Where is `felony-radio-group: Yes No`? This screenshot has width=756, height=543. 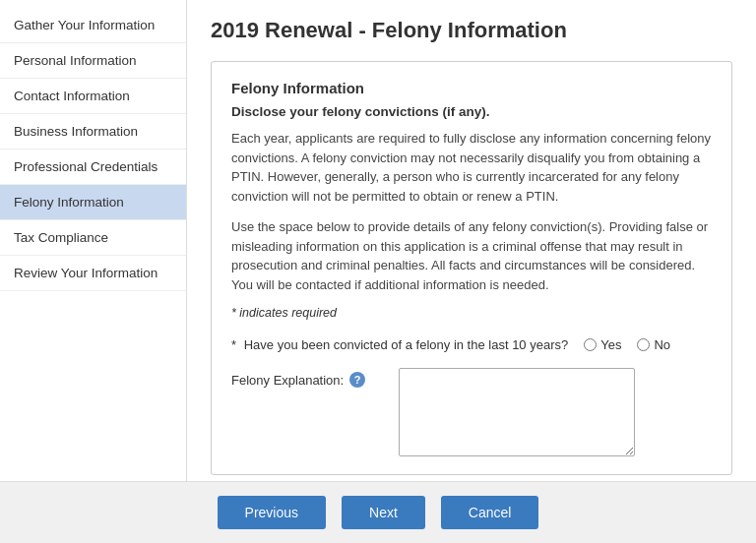 felony-radio-group: Yes No is located at coordinates (627, 344).